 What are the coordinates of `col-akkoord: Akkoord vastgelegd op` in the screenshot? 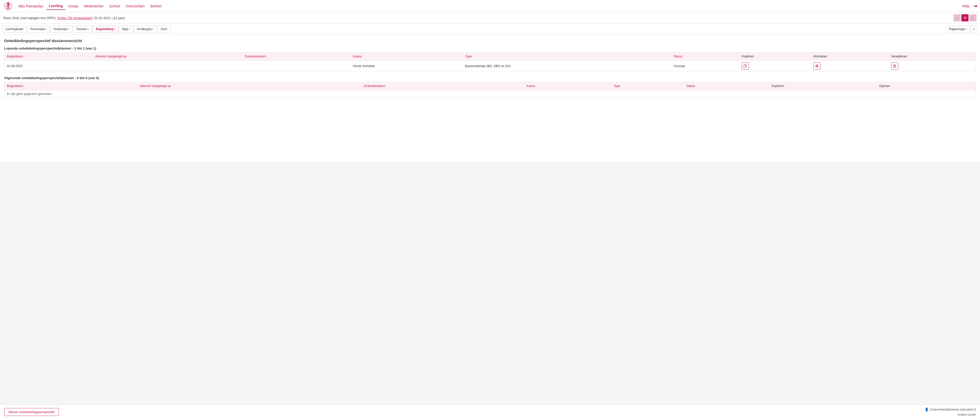 It's located at (167, 56).